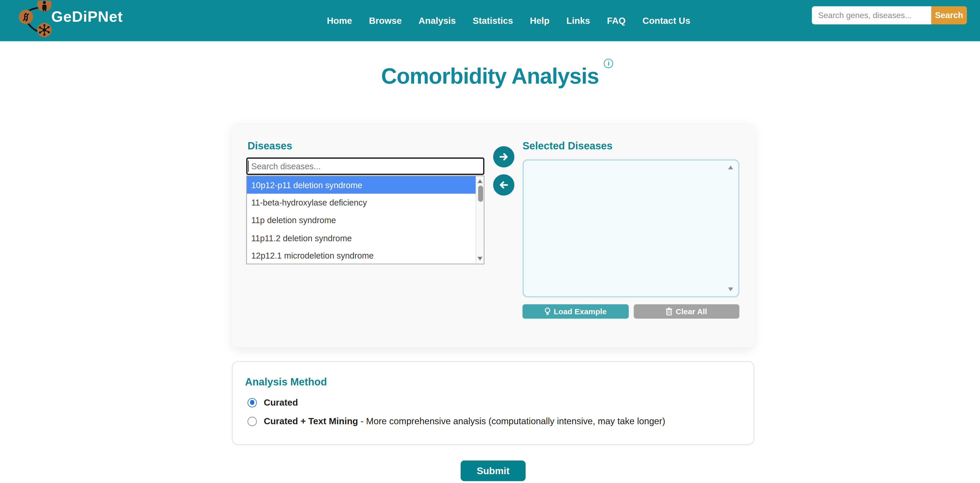  What do you see at coordinates (692, 311) in the screenshot?
I see `clear-all-label: Clear All` at bounding box center [692, 311].